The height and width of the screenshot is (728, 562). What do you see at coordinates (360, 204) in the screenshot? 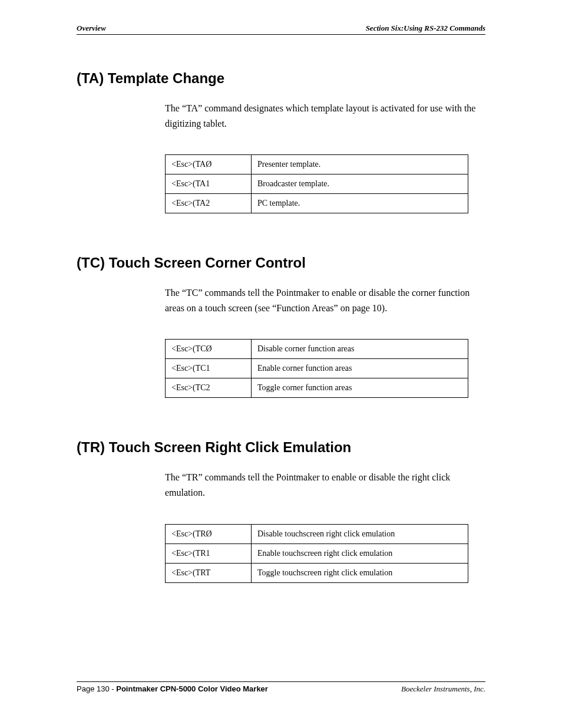
I see `desc-cell: PC template.` at bounding box center [360, 204].